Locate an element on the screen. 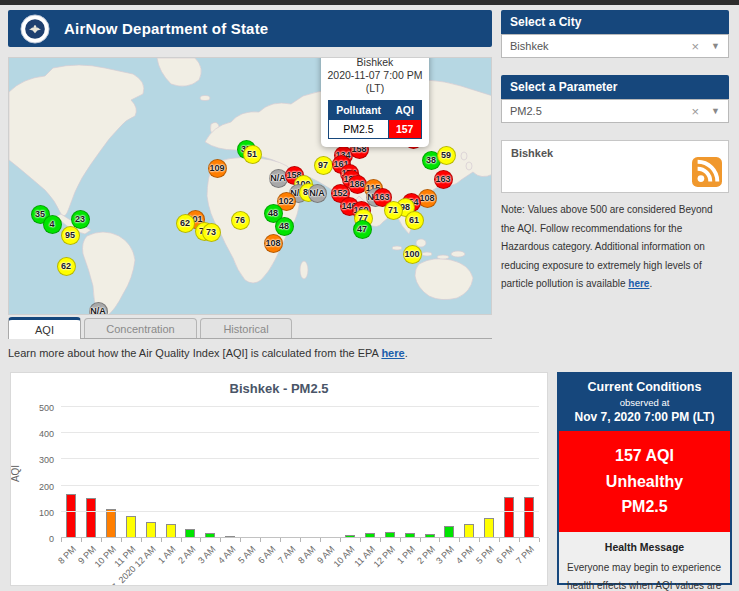 Image resolution: width=739 pixels, height=591 pixels. clear-city-icon: × is located at coordinates (695, 46).